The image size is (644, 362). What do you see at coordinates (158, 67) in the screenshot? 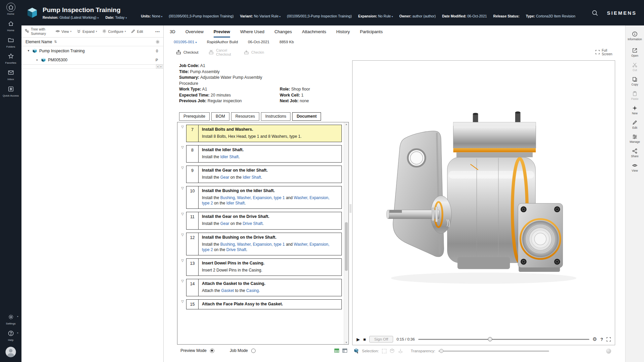
I see `scroll-left-icon: ◂` at bounding box center [158, 67].